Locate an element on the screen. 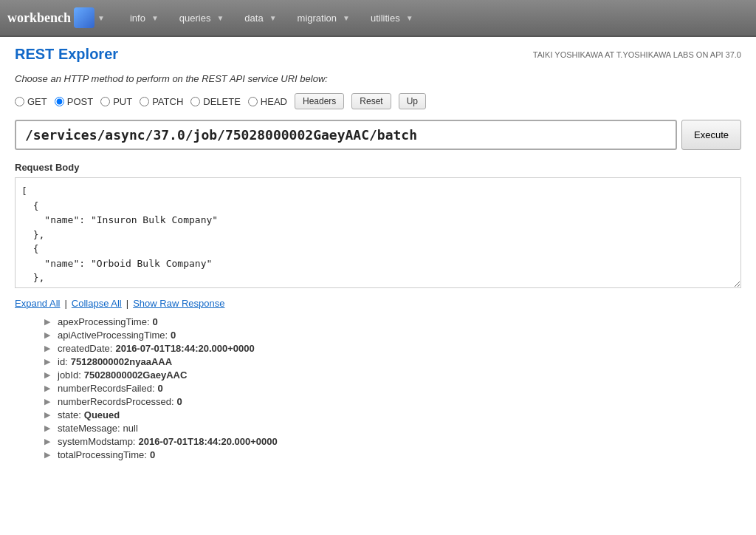 This screenshot has height=535, width=756. nav-migration-label: migration is located at coordinates (317, 18).